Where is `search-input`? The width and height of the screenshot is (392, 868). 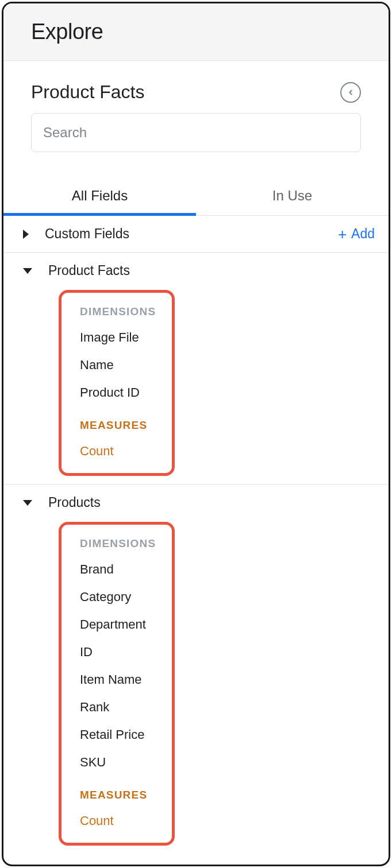
search-input is located at coordinates (196, 133).